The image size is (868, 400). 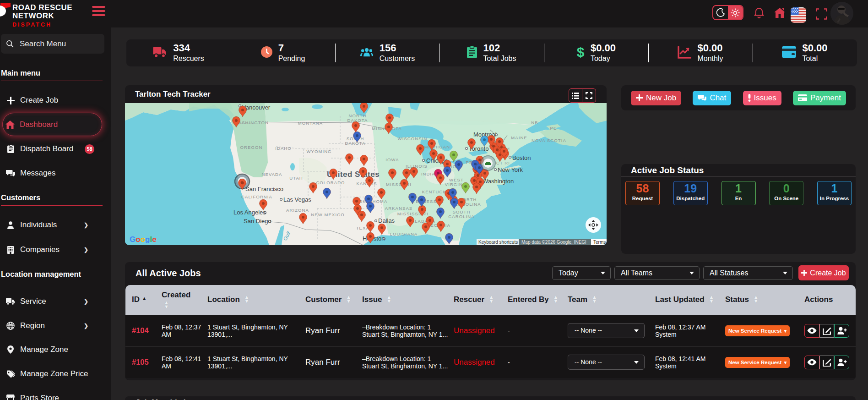 What do you see at coordinates (257, 197) in the screenshot?
I see `svg-text: CALIFORNIA` at bounding box center [257, 197].